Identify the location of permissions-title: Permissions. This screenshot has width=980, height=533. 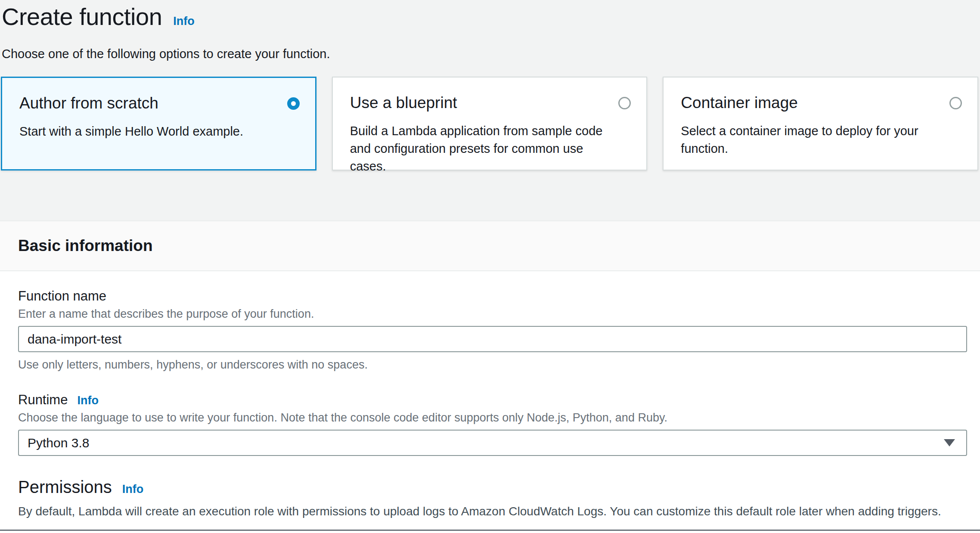
(65, 487).